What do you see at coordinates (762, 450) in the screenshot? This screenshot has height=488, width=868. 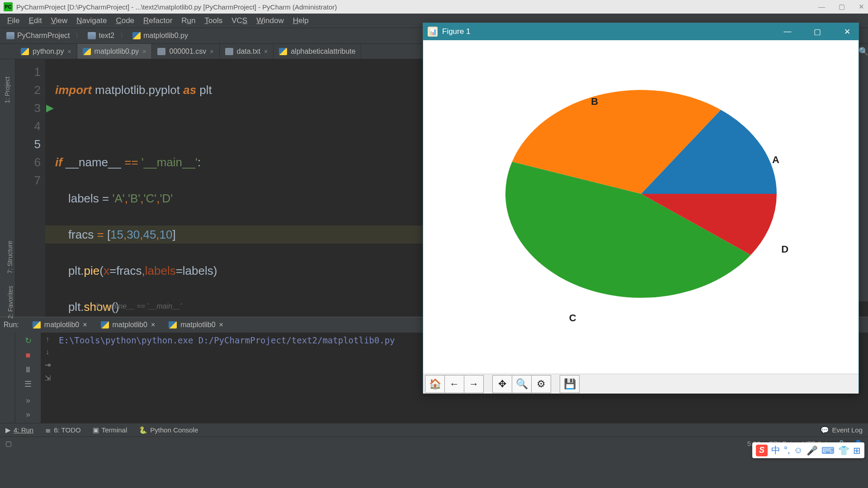 I see `sogou-icon: S` at bounding box center [762, 450].